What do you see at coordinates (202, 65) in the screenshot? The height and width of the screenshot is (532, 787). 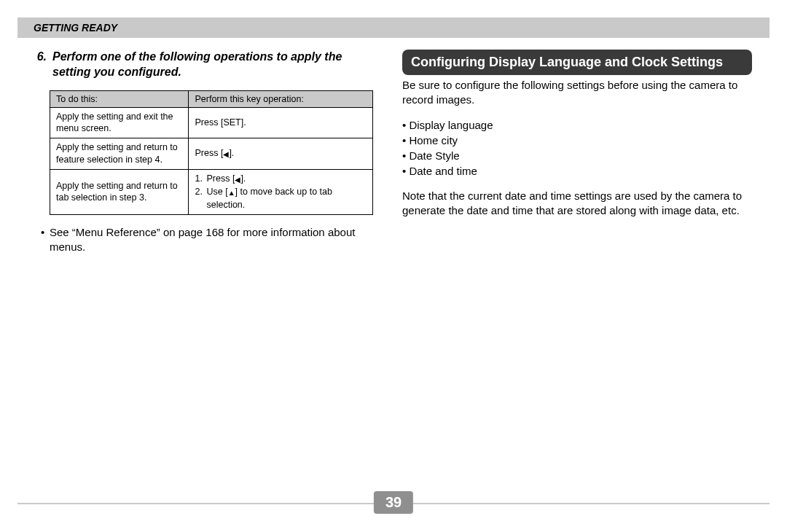 I see `step-6: 6. Perform one of the following operatio…` at bounding box center [202, 65].